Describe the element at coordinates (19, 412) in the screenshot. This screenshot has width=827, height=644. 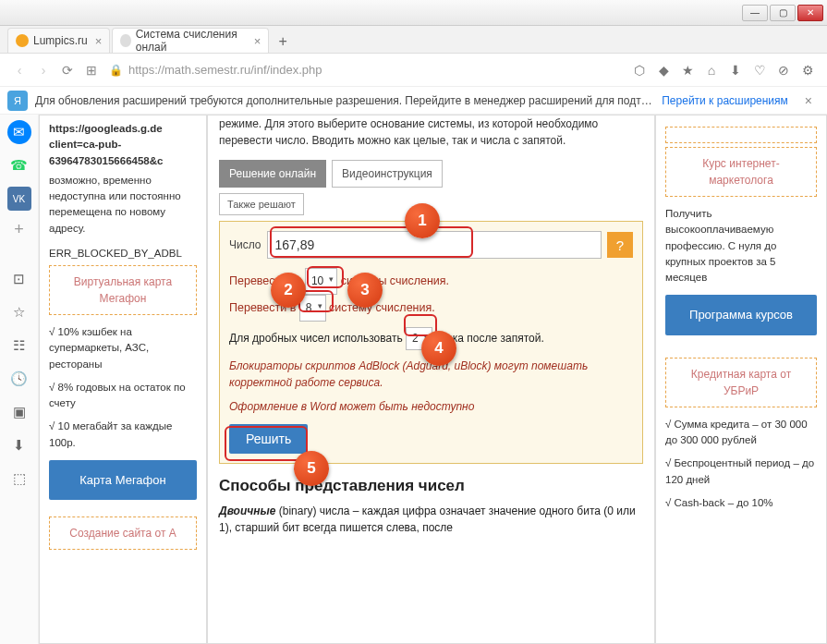
I see `sidebar-screenshot-icon: ▣` at that location.